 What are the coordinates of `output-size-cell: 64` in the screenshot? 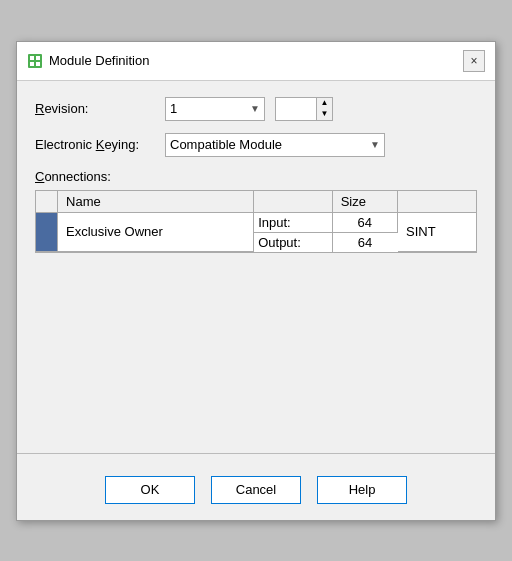 It's located at (364, 242).